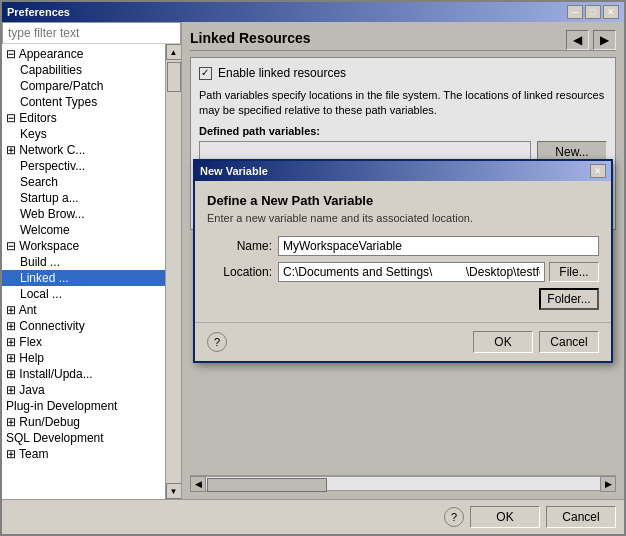 This screenshot has height=536, width=626. What do you see at coordinates (569, 342) in the screenshot?
I see `modal-cancel-button: Cancel` at bounding box center [569, 342].